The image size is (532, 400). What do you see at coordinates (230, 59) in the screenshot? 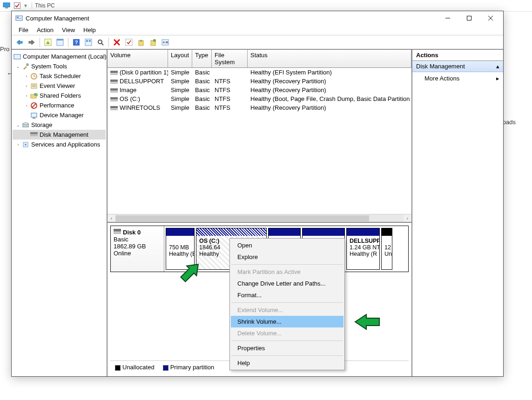
I see `col-filesystem: File System` at bounding box center [230, 59].